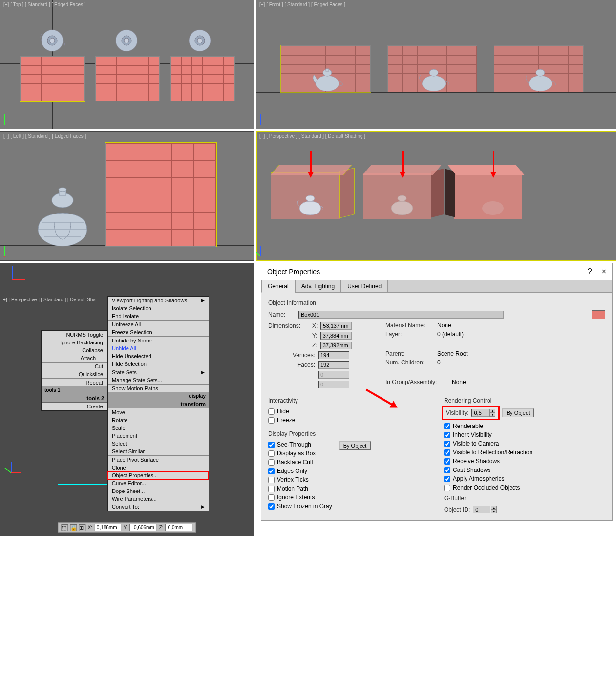 This screenshot has height=684, width=616. I want to click on inherit-visibility-checkbox: Inherit Visibility, so click(525, 435).